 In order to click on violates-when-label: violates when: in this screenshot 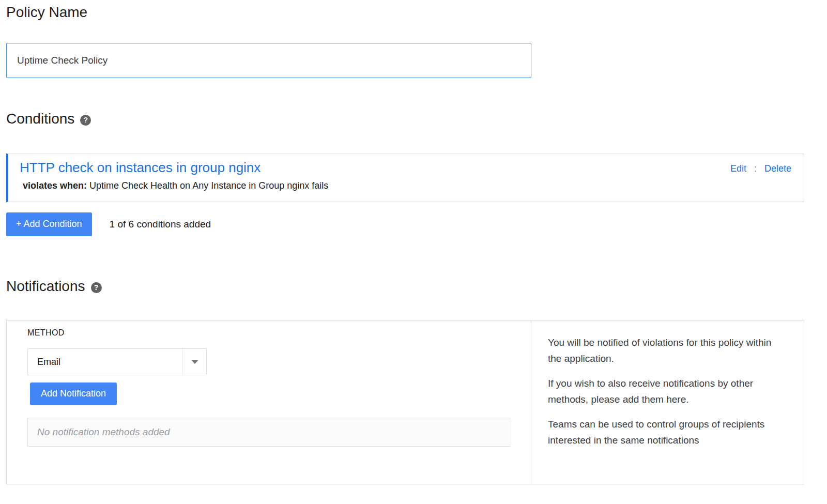, I will do `click(55, 186)`.